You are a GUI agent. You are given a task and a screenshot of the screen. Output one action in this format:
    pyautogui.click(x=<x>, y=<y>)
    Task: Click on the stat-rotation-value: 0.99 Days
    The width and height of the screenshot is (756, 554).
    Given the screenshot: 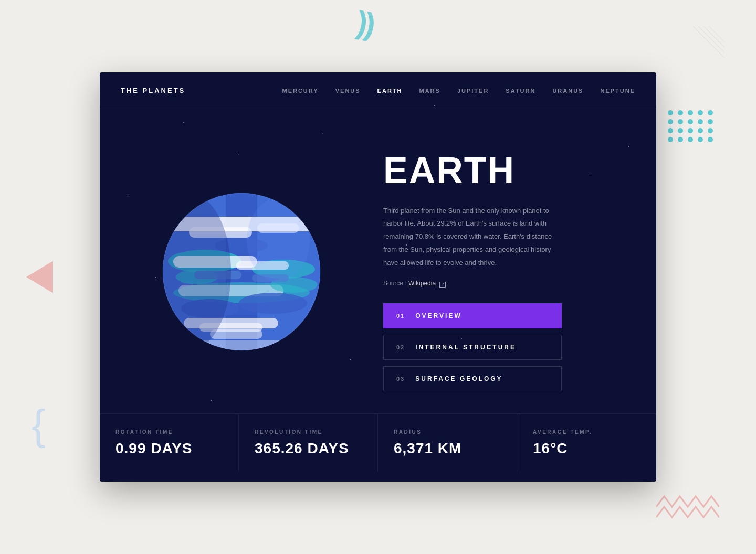 What is the action you would take?
    pyautogui.click(x=169, y=449)
    